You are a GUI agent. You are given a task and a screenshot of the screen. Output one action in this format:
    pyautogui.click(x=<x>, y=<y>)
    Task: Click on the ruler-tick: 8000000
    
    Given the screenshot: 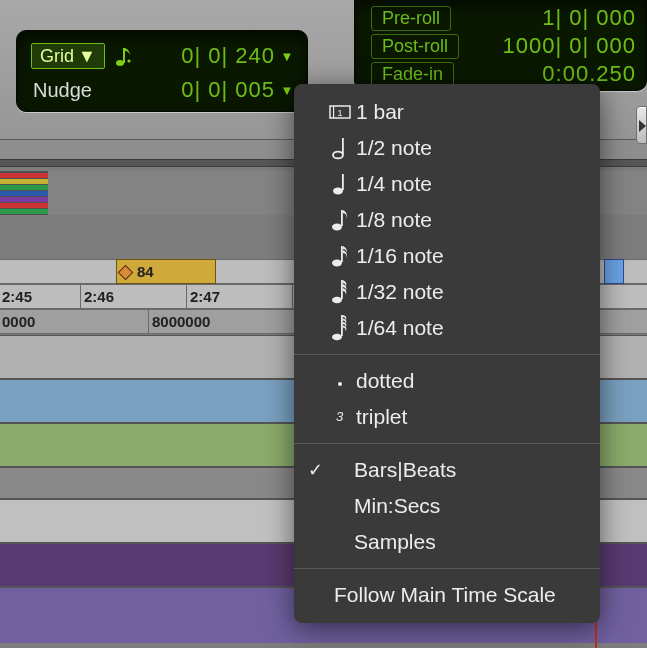 What is the action you would take?
    pyautogui.click(x=181, y=322)
    